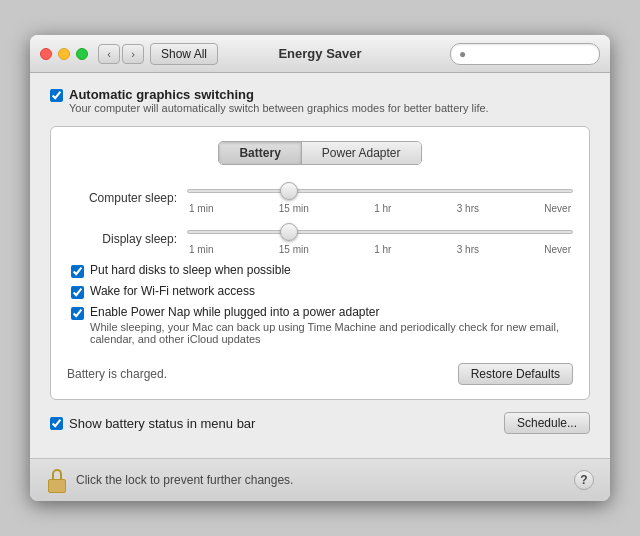 This screenshot has height=536, width=640. I want to click on back-button: ‹, so click(109, 54).